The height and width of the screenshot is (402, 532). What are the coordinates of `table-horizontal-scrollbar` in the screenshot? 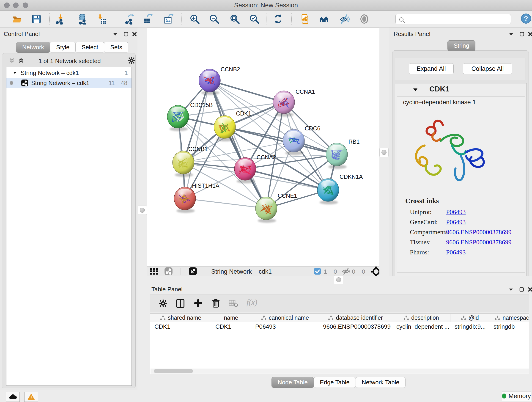 It's located at (340, 371).